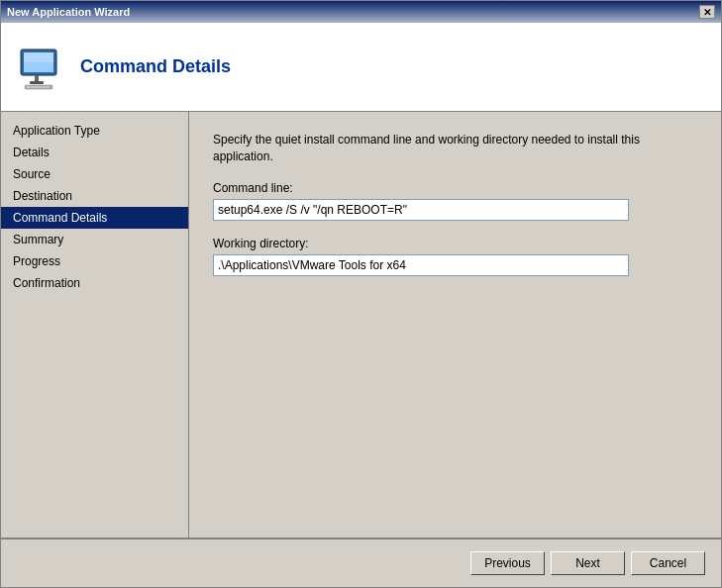 This screenshot has width=722, height=588. Describe the element at coordinates (41, 67) in the screenshot. I see `header-icon` at that location.